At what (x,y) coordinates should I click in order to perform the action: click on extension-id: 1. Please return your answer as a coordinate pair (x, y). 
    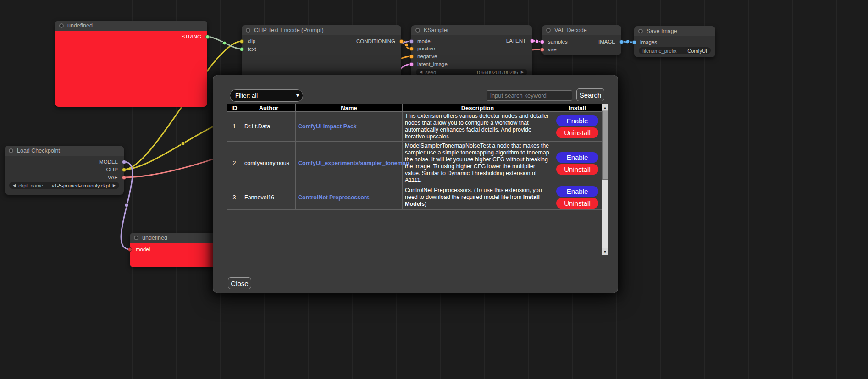
    Looking at the image, I should click on (235, 126).